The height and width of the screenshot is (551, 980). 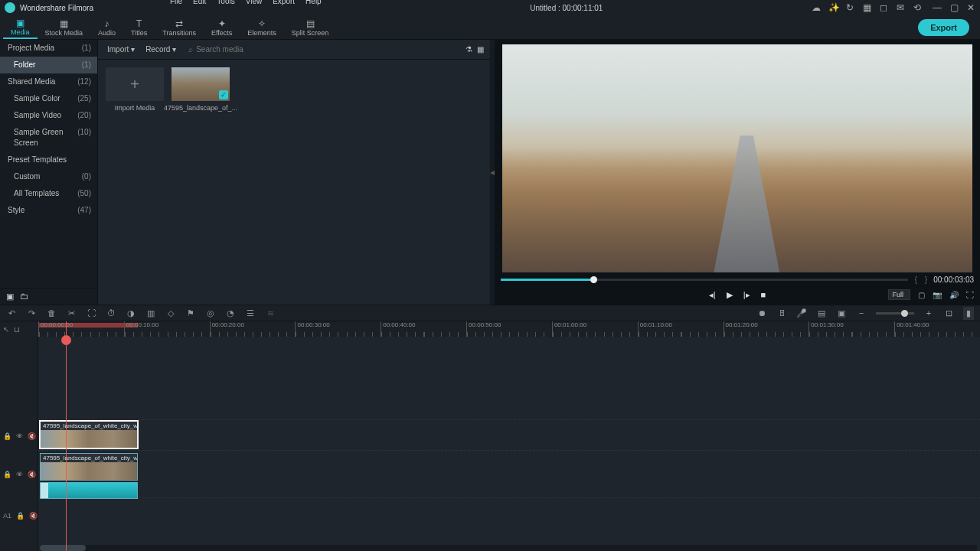 I want to click on timeline-clip-v2: 47595_landscape_of_white_city_with_river…, so click(x=89, y=435).